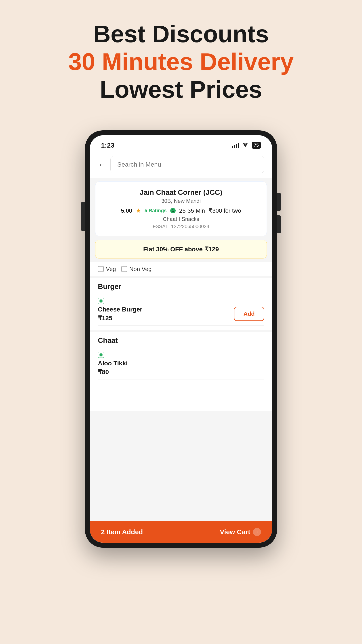 This screenshot has width=362, height=644. What do you see at coordinates (235, 146) in the screenshot?
I see `signal-bars-icon` at bounding box center [235, 146].